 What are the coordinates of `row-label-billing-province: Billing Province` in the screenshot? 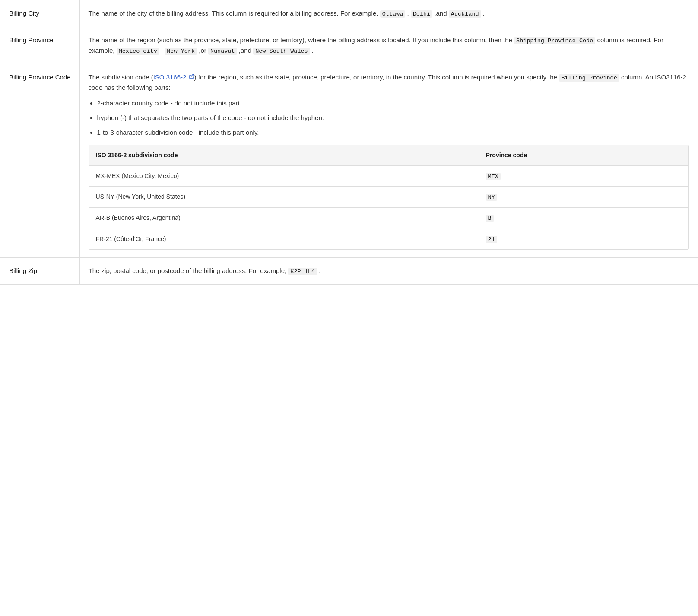 It's located at (40, 45).